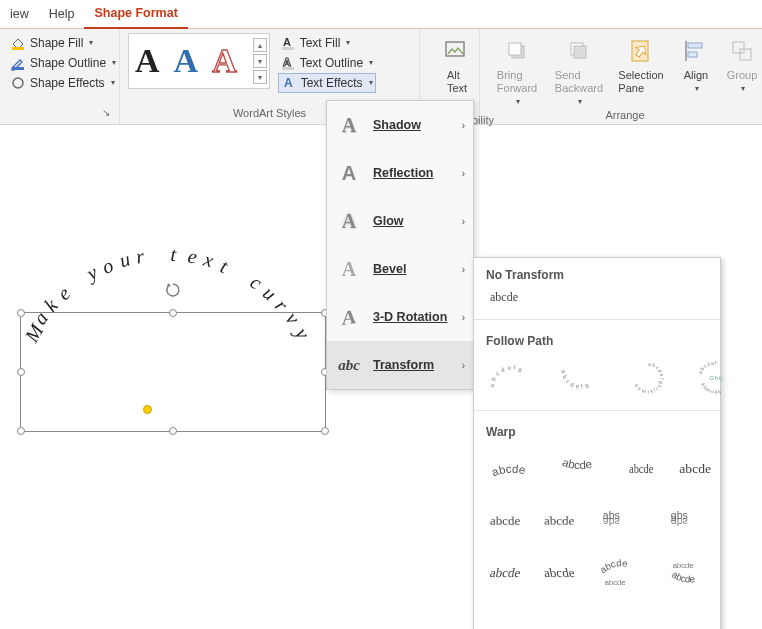  What do you see at coordinates (512, 378) in the screenshot?
I see `follow-path-arch-up: abcdefg` at bounding box center [512, 378].